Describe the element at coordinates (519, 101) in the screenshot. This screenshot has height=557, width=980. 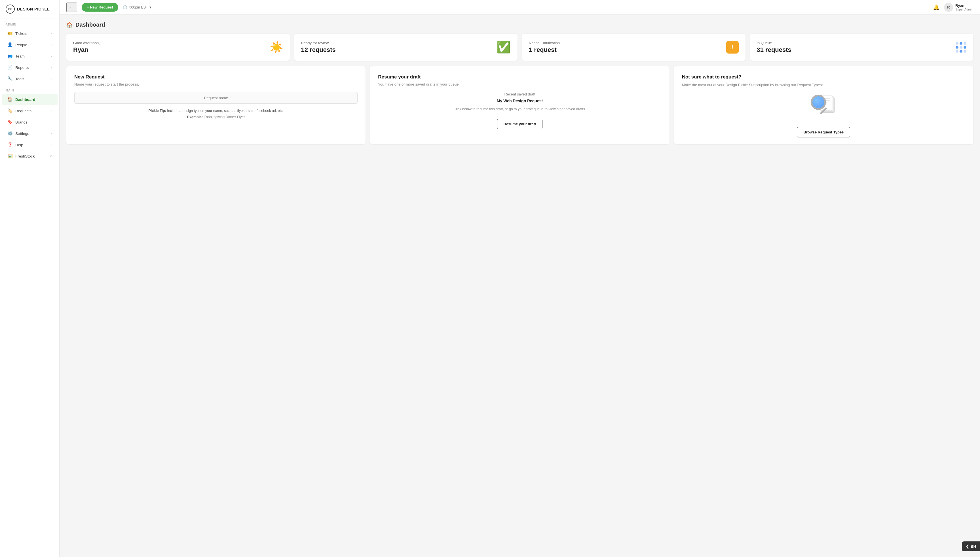
I see `draft-name: My Web Design Request` at that location.